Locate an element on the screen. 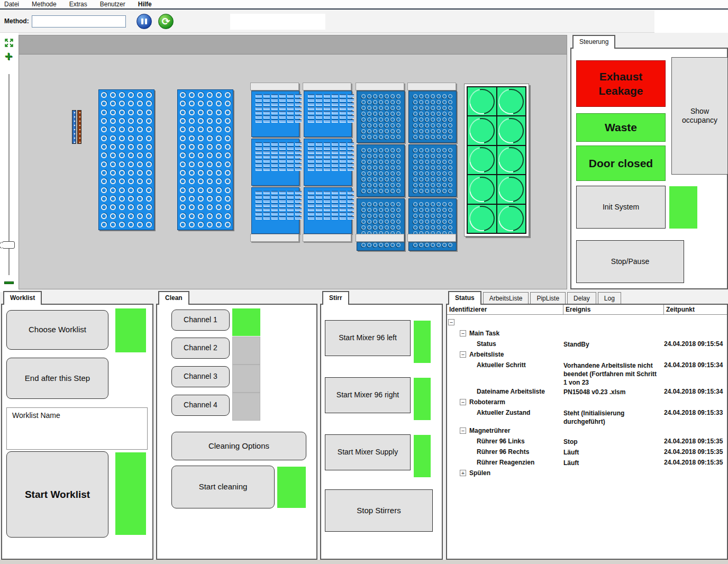 Image resolution: width=728 pixels, height=564 pixels. start-cleaning-indicator is located at coordinates (292, 487).